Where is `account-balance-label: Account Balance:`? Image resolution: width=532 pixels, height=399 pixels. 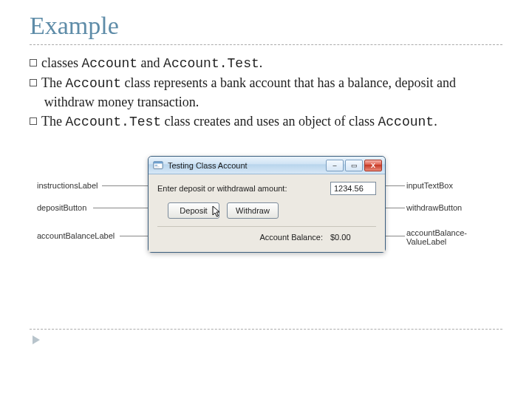 account-balance-label: Account Balance: is located at coordinates (244, 237).